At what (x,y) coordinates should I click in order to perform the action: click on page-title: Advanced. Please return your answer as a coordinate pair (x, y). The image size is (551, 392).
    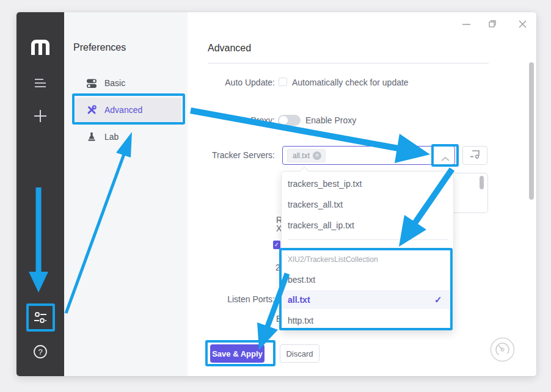
    Looking at the image, I should click on (230, 48).